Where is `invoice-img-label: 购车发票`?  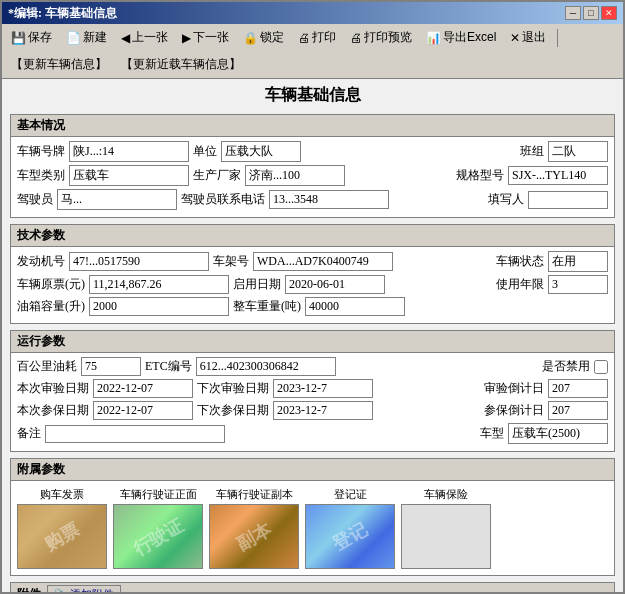 invoice-img-label: 购车发票 is located at coordinates (62, 494).